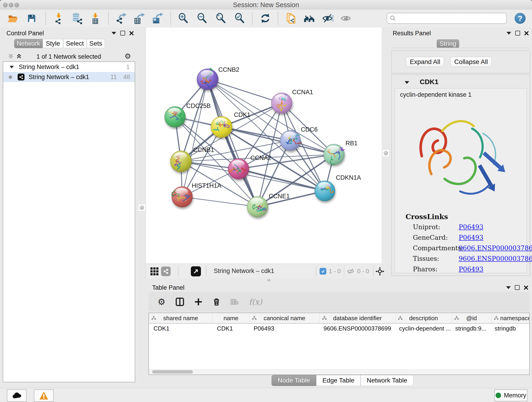  I want to click on column-header-namespace: namespace, so click(510, 318).